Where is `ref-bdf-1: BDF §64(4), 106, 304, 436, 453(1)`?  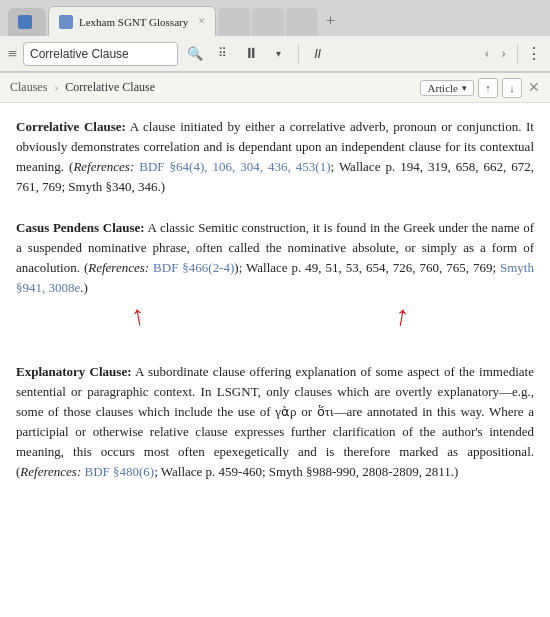
ref-bdf-1: BDF §64(4), 106, 304, 436, 453(1) is located at coordinates (234, 166).